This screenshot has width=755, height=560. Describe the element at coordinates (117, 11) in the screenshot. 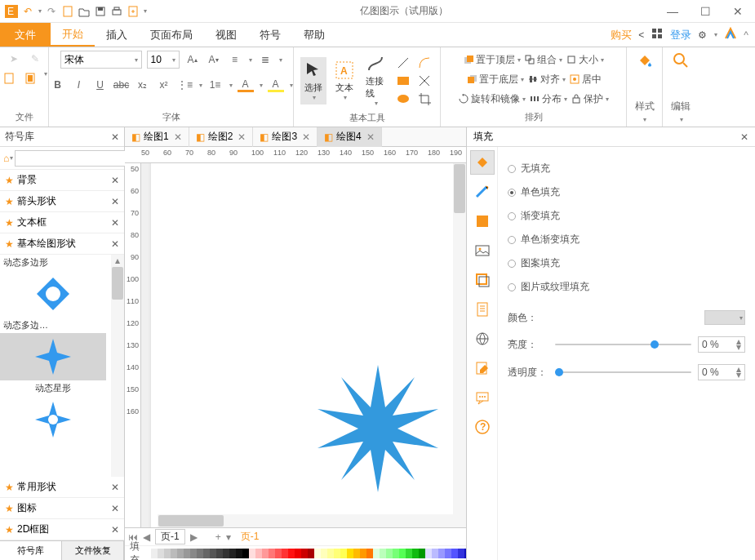

I see `print-icon` at that location.